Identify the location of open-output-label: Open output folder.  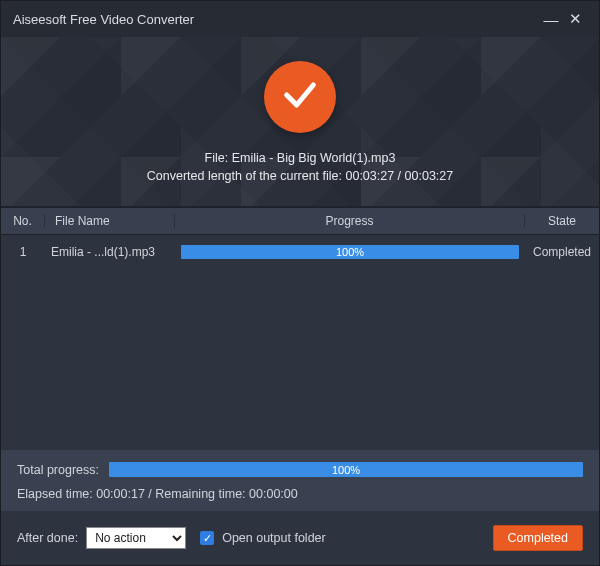
(274, 538).